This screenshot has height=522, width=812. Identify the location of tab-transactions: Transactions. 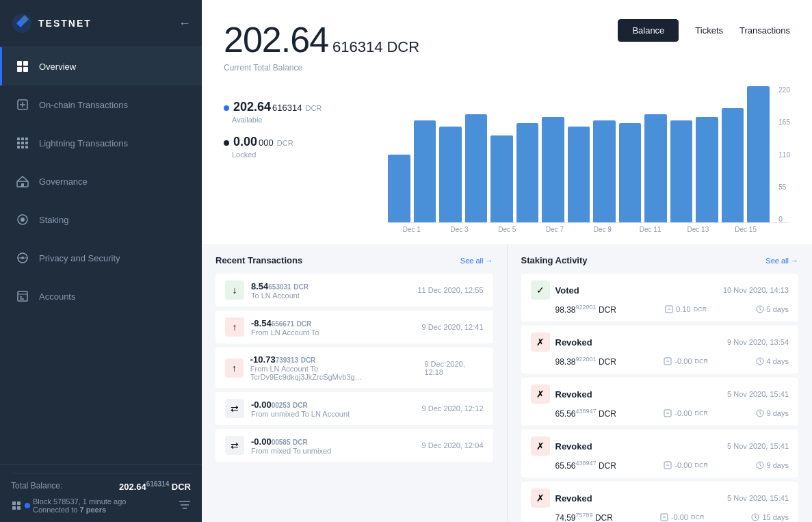
(765, 30).